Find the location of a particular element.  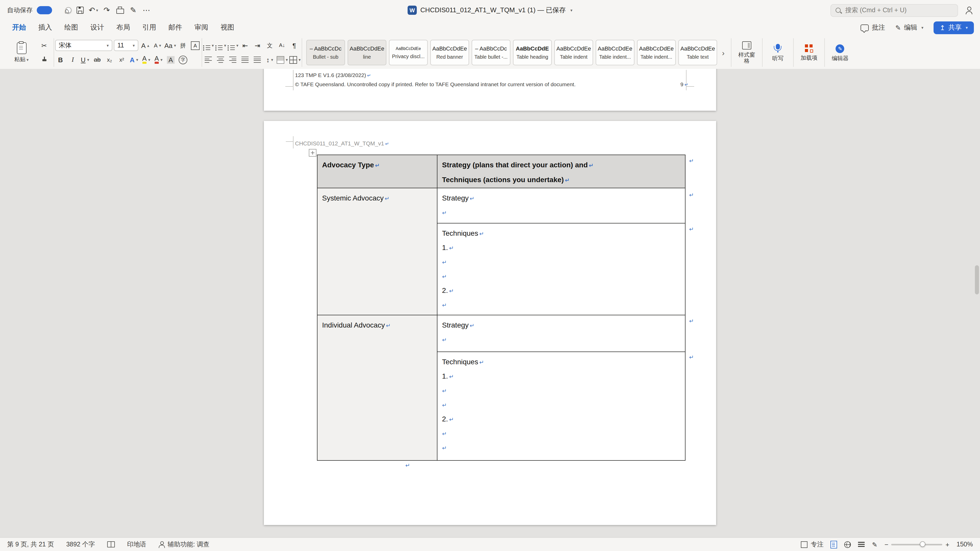

tab-review: 审阅 is located at coordinates (202, 27).